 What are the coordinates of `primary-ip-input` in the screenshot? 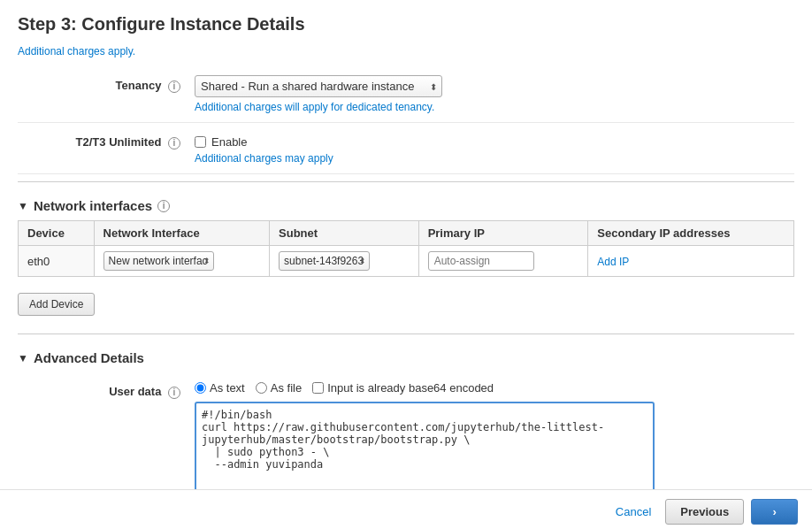 It's located at (481, 261).